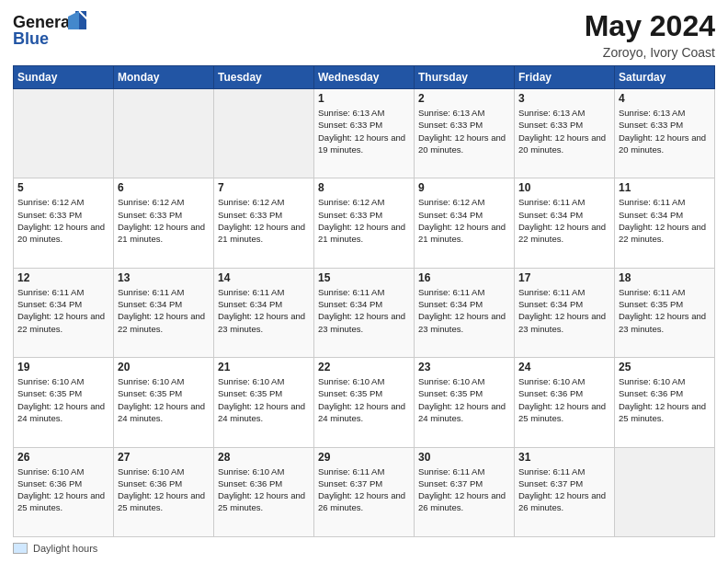  What do you see at coordinates (265, 403) in the screenshot?
I see `day-cell-21: 21Sunrise: 6:10 AM Sunset: 6:35 PM Dayli…` at bounding box center [265, 403].